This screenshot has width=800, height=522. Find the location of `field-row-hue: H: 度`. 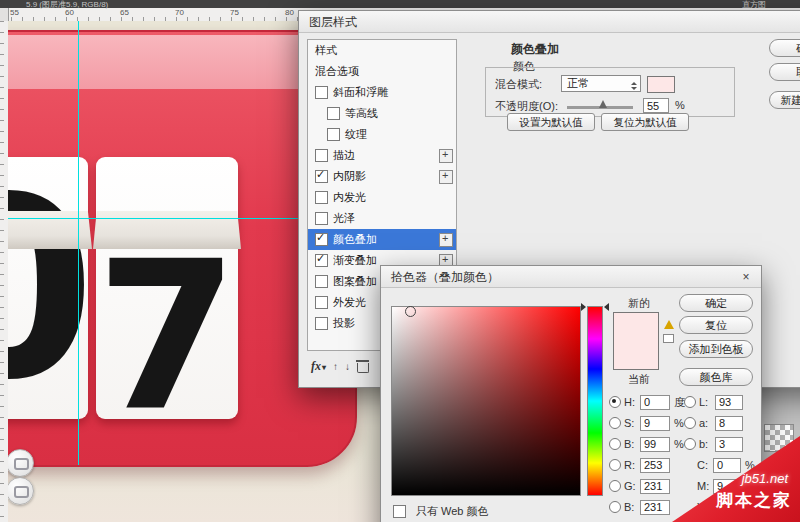

field-row-hue: H: 度 is located at coordinates (647, 402).